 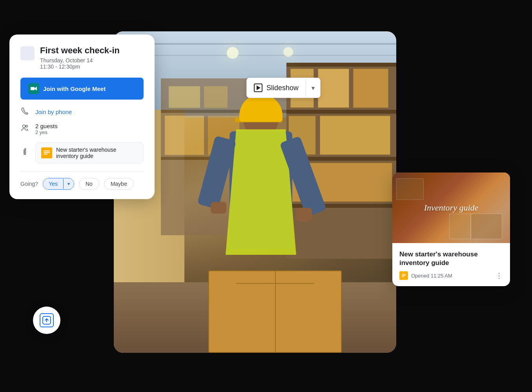 What do you see at coordinates (34, 89) in the screenshot?
I see `google-meet-icon` at bounding box center [34, 89].